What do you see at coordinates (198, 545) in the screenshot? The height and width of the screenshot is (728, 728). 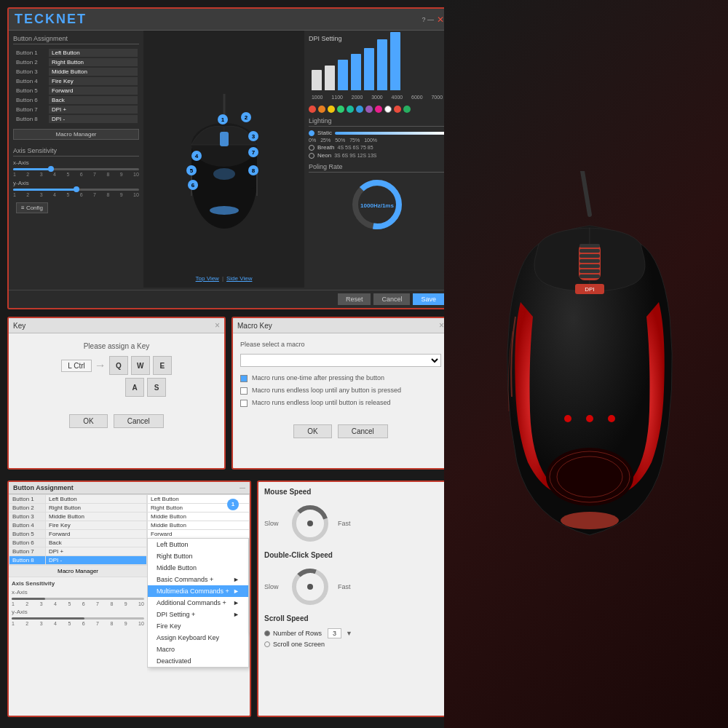 I see `ctx-left-button: Left Button` at bounding box center [198, 545].